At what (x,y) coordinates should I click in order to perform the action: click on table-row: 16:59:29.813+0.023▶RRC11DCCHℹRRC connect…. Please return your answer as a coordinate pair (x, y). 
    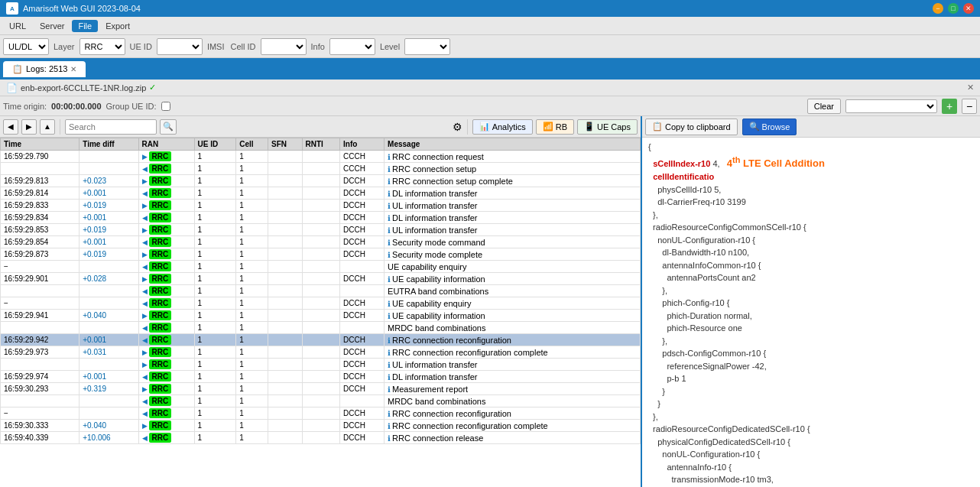
    Looking at the image, I should click on (321, 181).